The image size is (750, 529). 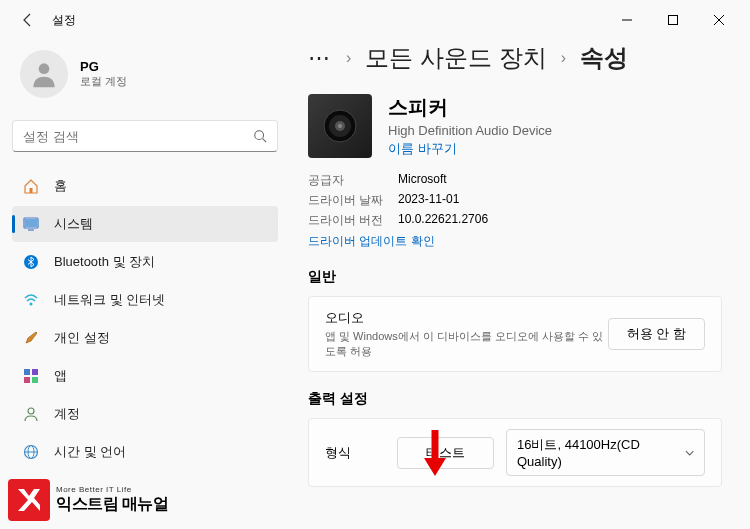 What do you see at coordinates (82, 338) in the screenshot?
I see `nav-label: 개인 설정` at bounding box center [82, 338].